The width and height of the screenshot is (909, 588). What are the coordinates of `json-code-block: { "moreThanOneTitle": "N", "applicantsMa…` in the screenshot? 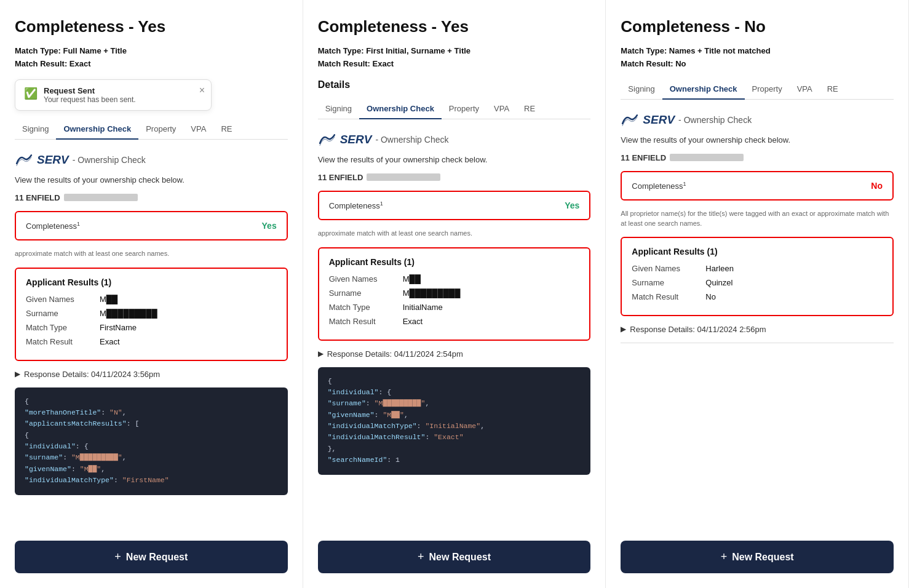 It's located at (151, 442).